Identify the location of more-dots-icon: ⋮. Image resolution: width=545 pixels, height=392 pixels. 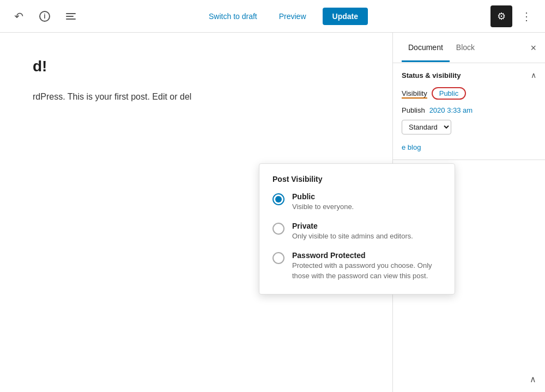
(526, 16).